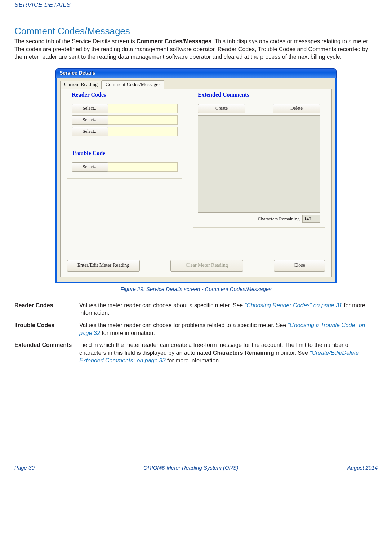  What do you see at coordinates (103, 266) in the screenshot?
I see `enter-edit-meter-reading-button: Enter/Edit Meter Reading` at bounding box center [103, 266].